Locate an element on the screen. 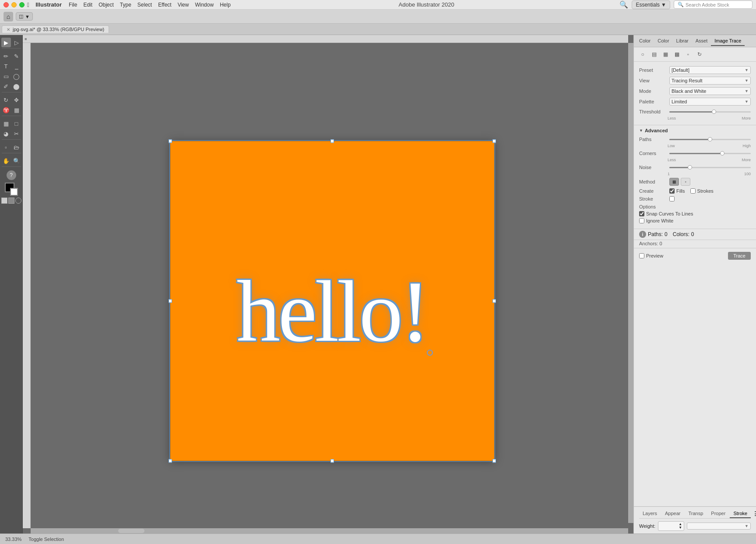 This screenshot has width=756, height=544. close-button is located at coordinates (6, 5).